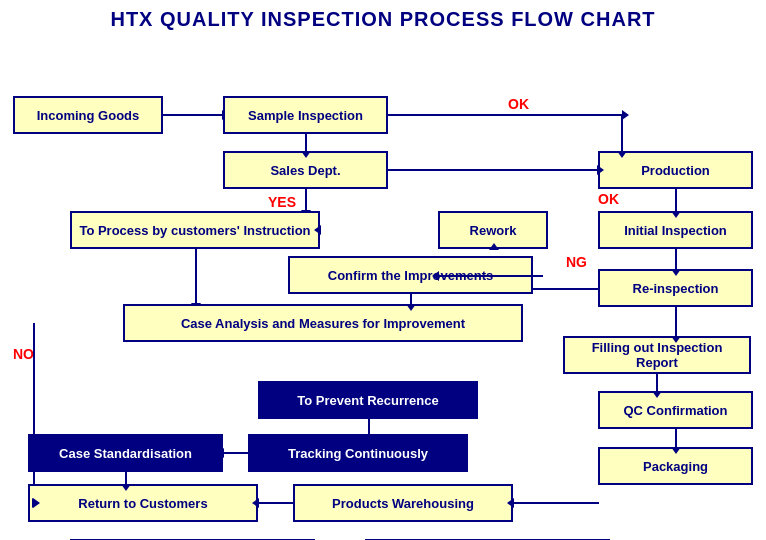  Describe the element at coordinates (556, 503) in the screenshot. I see `arrow-pack-to-pw` at that location.